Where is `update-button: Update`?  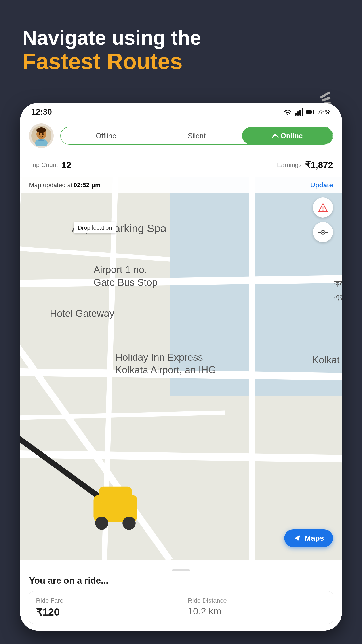
update-button: Update is located at coordinates (322, 185).